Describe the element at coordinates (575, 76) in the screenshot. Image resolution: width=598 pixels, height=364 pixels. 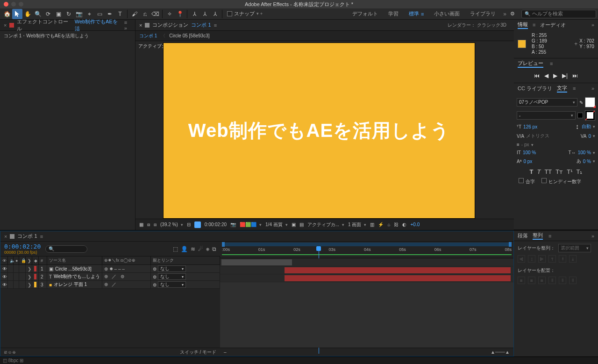
I see `last-frame-icon: ⏭` at that location.